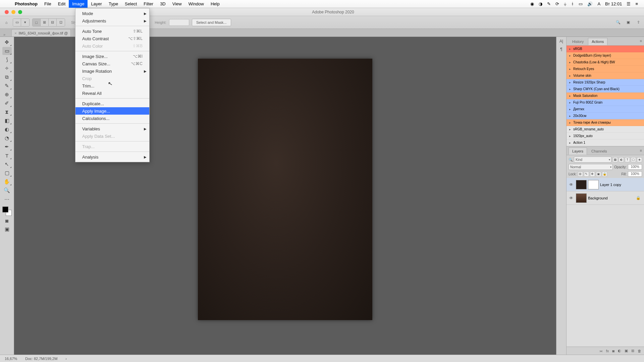  Describe the element at coordinates (112, 64) in the screenshot. I see `menu-item-canvas-size: Canvas Size...⌥⌘C` at that location.